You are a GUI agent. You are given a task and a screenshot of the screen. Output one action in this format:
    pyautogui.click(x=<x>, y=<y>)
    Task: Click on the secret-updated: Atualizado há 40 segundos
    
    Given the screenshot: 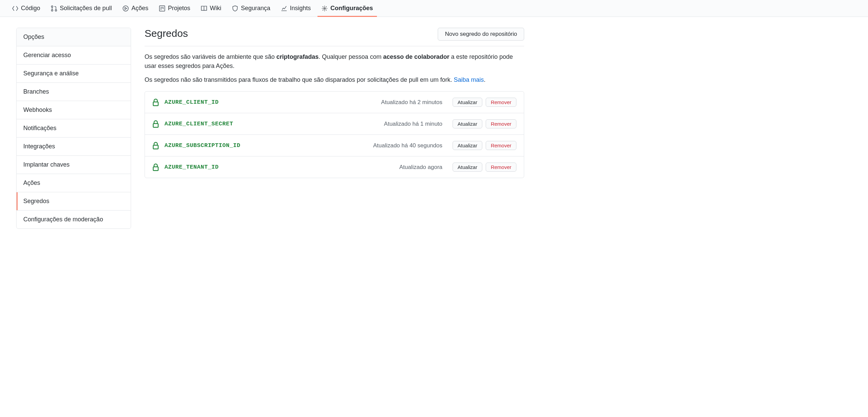 What is the action you would take?
    pyautogui.click(x=408, y=146)
    